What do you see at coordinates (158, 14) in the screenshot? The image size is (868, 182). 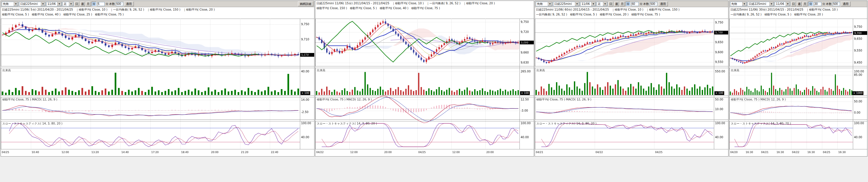 I see `indicator-info-line2: 移動平均( Close, 5 ) 移動平均( Close, 40 ) 移動平均(…` at bounding box center [158, 14].